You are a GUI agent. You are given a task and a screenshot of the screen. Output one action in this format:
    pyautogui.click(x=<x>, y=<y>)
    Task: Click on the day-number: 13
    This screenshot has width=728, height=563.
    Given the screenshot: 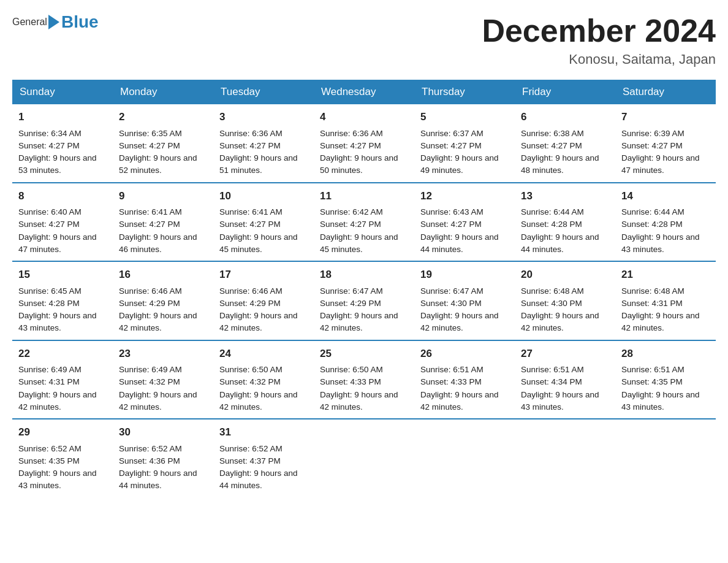 What is the action you would take?
    pyautogui.click(x=565, y=196)
    